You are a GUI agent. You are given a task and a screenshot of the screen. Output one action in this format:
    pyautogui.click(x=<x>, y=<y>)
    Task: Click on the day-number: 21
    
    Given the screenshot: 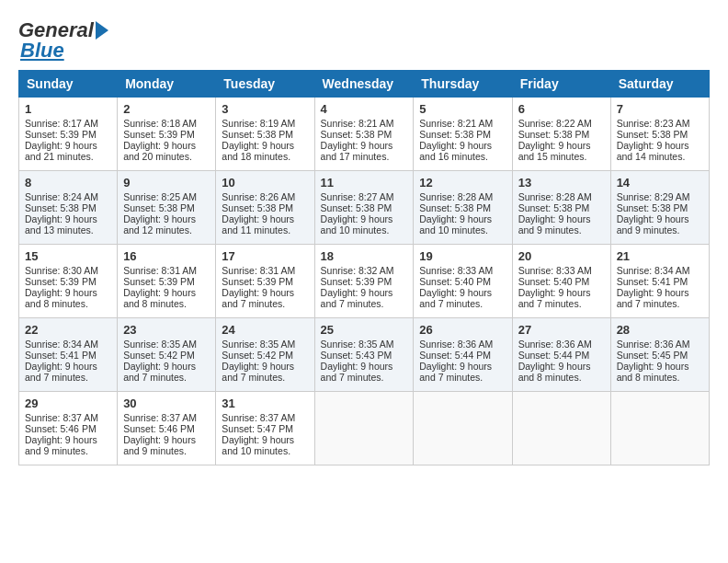 What is the action you would take?
    pyautogui.click(x=660, y=256)
    